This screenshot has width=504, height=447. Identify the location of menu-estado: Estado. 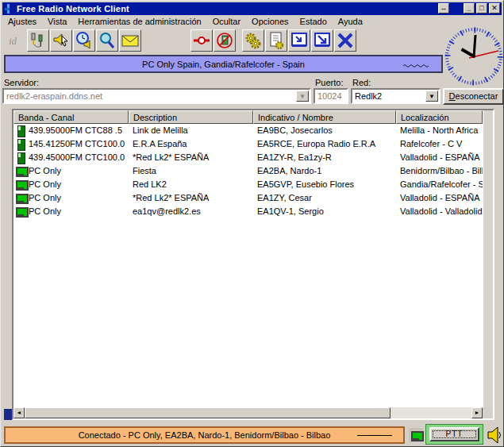
(314, 21).